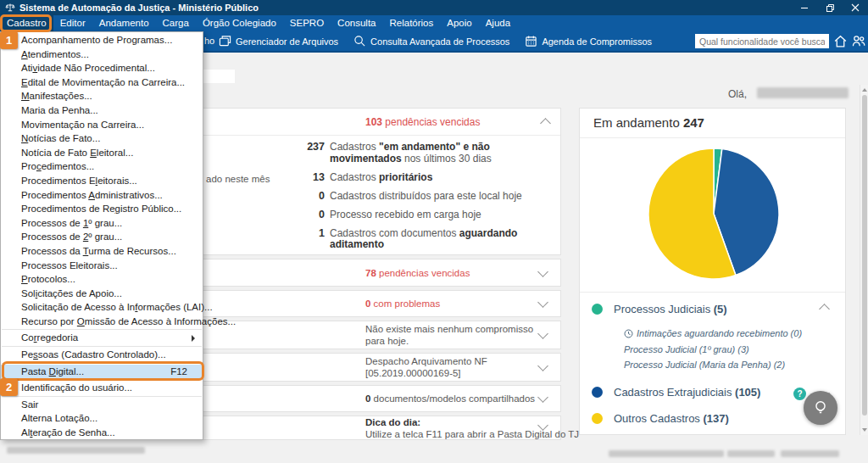 Image resolution: width=868 pixels, height=463 pixels. I want to click on menubar-item-carga: Carga, so click(176, 24).